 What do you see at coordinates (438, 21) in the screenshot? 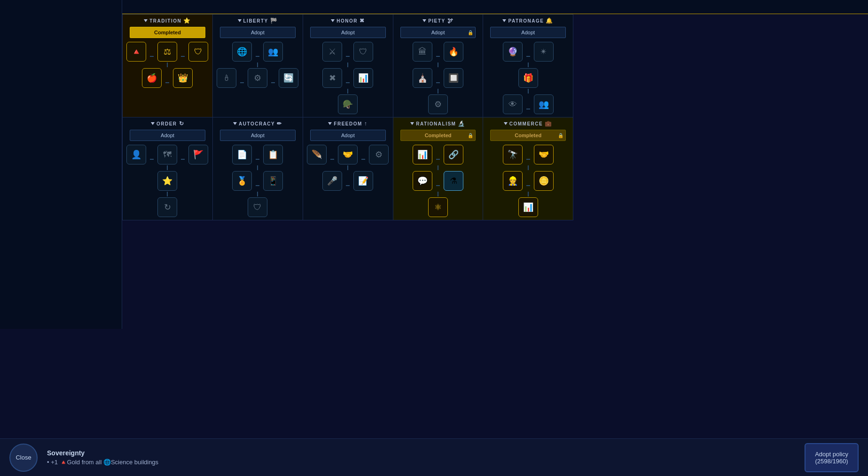
I see `header-piety: PIETY🕊` at bounding box center [438, 21].